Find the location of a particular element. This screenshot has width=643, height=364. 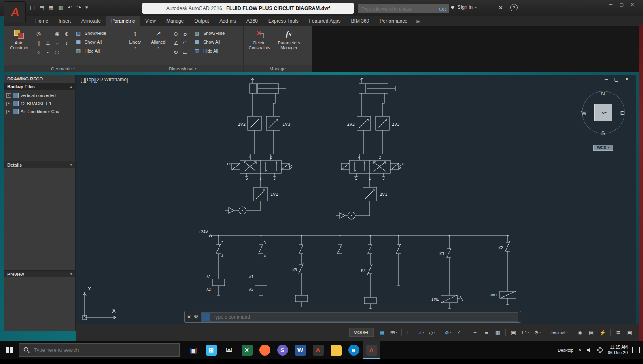

volume-icon is located at coordinates (589, 350).